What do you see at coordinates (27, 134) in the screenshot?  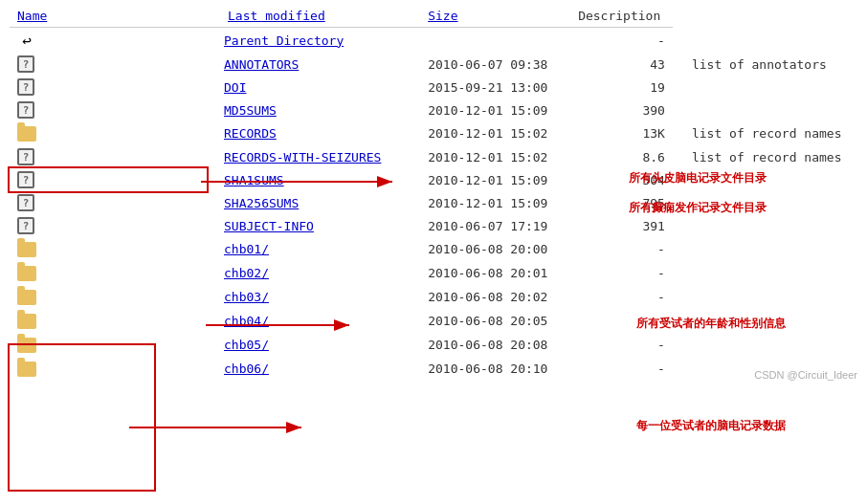 I see `folder-file-icon` at bounding box center [27, 134].